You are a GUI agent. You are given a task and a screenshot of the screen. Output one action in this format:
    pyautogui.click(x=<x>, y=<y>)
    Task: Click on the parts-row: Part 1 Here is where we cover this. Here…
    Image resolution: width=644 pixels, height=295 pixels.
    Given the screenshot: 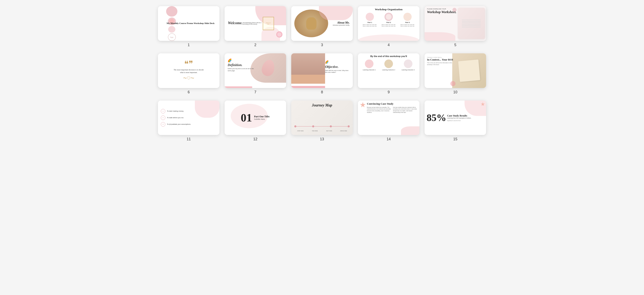 What is the action you would take?
    pyautogui.click(x=388, y=20)
    